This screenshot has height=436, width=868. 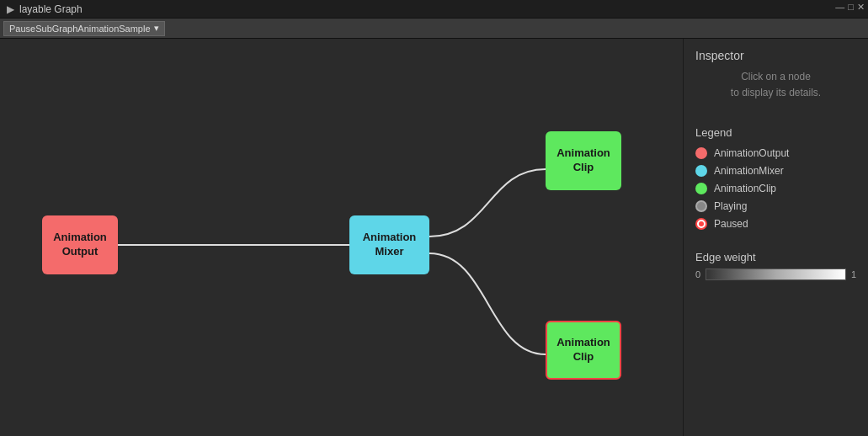 What do you see at coordinates (860, 7) in the screenshot?
I see `close-button: ✕` at bounding box center [860, 7].